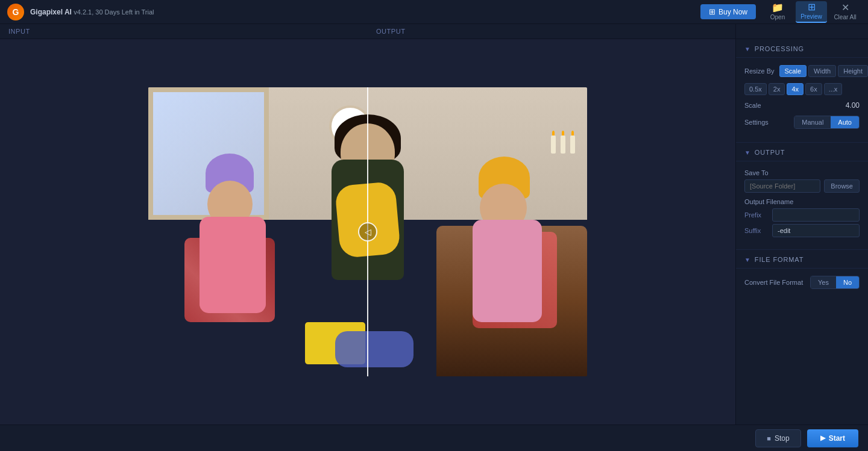 Image resolution: width=868 pixels, height=451 pixels. What do you see at coordinates (811, 12) in the screenshot?
I see `topbar-actions: 📁 Open ⊞ Preview ✕ Clear All` at bounding box center [811, 12].